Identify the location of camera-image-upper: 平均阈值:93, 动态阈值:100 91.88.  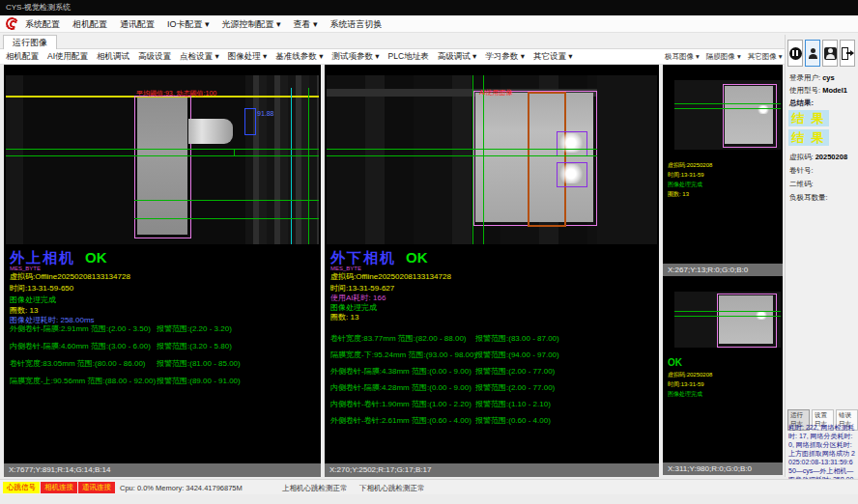
(162, 160).